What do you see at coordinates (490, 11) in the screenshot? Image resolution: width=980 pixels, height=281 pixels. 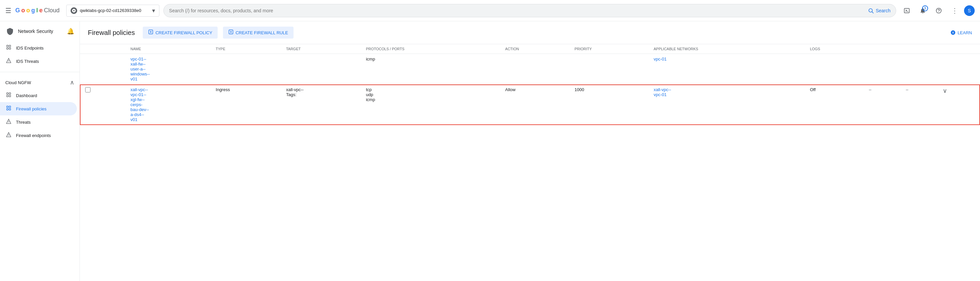 I see `topbar: ☰ Google Cloud qwiklabs-gcp-02-cd1263933…` at bounding box center [490, 11].